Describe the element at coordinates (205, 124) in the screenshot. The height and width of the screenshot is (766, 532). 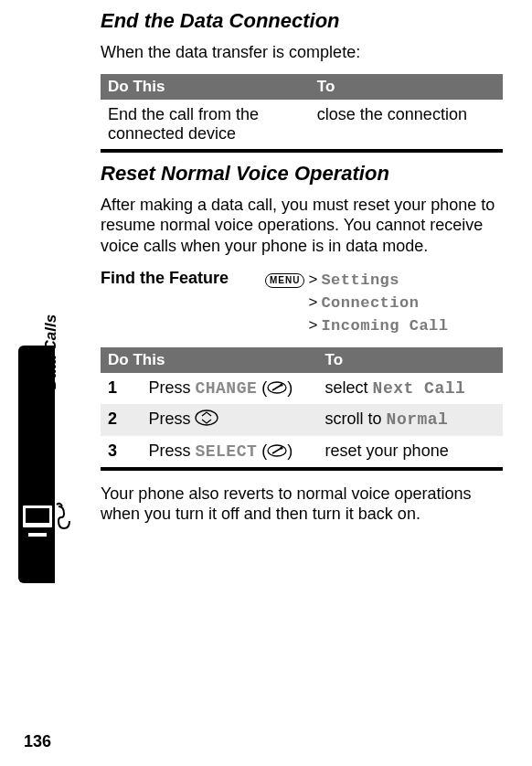
I see `cell-do: End the call from the connected device` at that location.